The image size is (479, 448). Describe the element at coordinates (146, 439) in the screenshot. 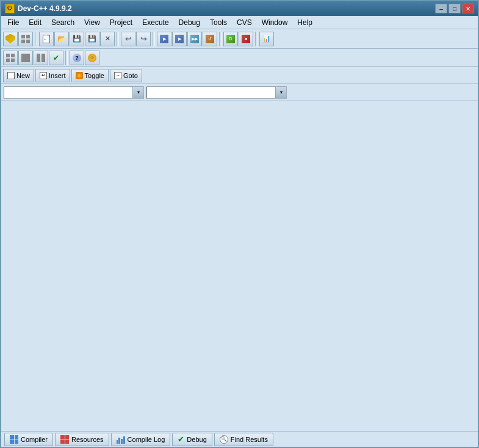

I see `compile-log-label: Compile Log` at that location.